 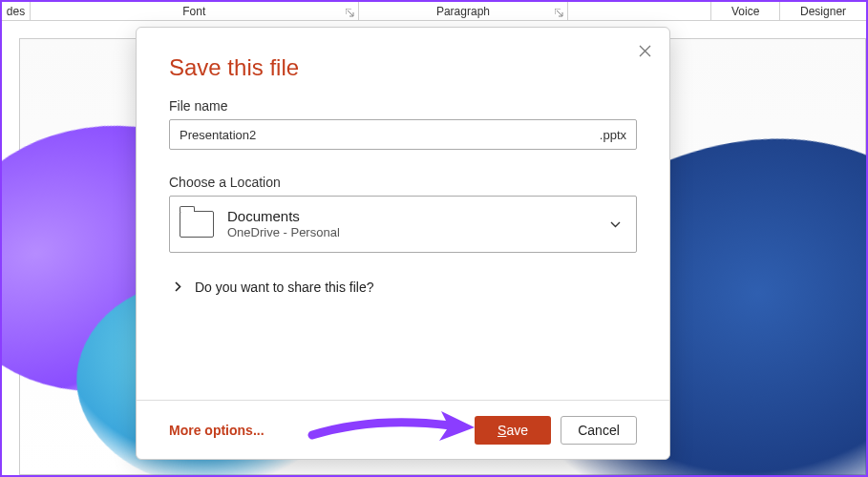 What do you see at coordinates (403, 287) in the screenshot?
I see `share-expander: Do you want to share this file?` at bounding box center [403, 287].